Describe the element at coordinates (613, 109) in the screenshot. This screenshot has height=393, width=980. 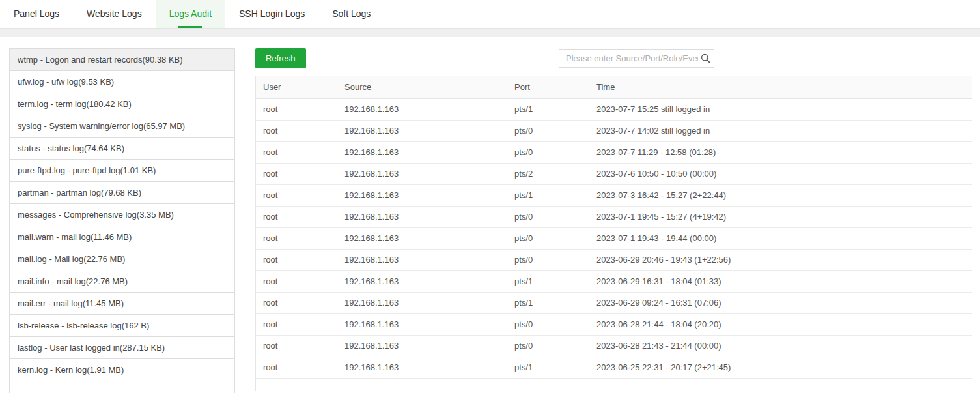
I see `table-row: root 192.168.1.163 pts/1 2023-07-7 15:25…` at that location.